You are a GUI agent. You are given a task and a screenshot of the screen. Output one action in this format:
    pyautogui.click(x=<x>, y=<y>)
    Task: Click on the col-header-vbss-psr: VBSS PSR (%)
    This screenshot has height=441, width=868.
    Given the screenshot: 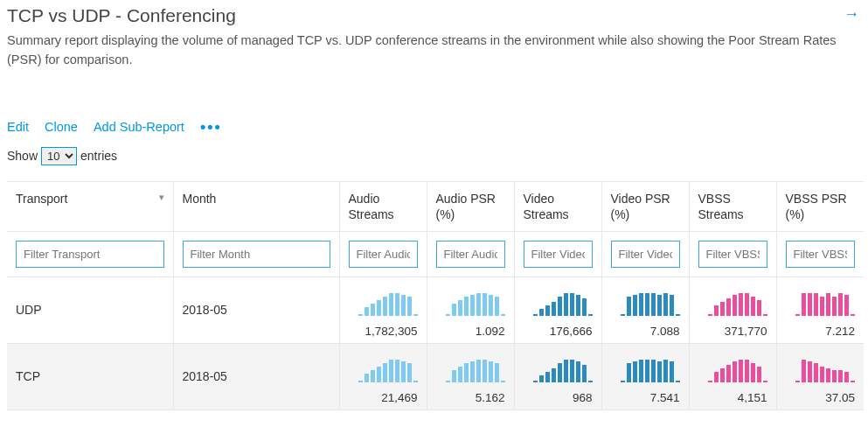 What is the action you would take?
    pyautogui.click(x=820, y=206)
    